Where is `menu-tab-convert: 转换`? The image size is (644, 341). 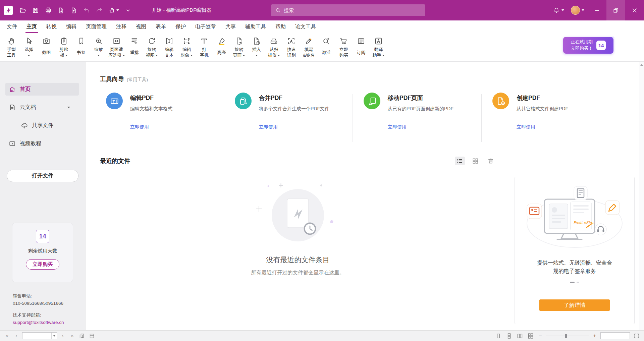
menu-tab-convert: 转换 is located at coordinates (52, 27).